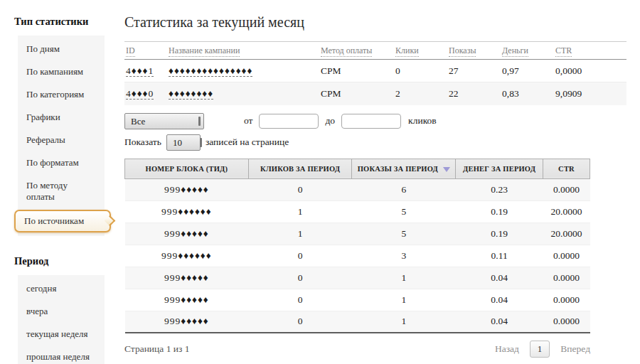  Describe the element at coordinates (61, 136) in the screenshot. I see `stat-type-list: По дням По кампаниям По категориям Графи…` at that location.